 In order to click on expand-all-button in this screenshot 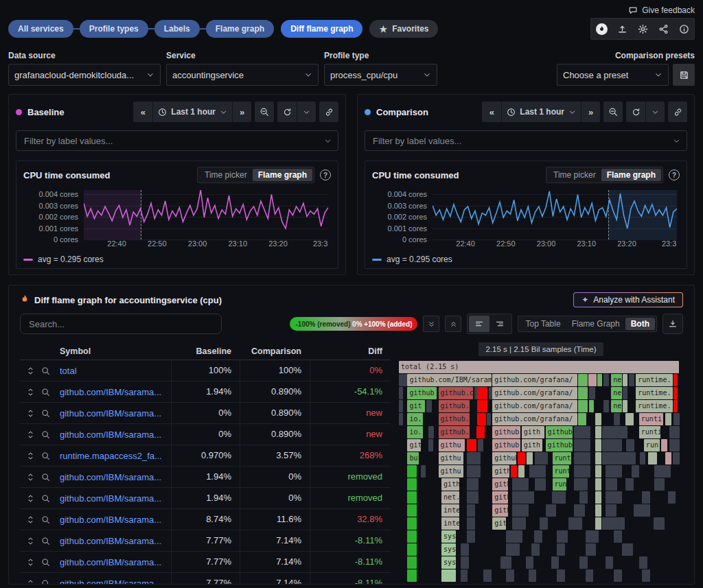, I will do `click(453, 324)`.